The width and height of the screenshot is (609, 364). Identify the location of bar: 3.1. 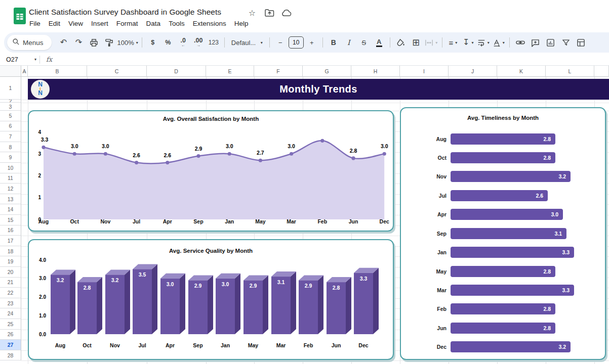
(508, 234).